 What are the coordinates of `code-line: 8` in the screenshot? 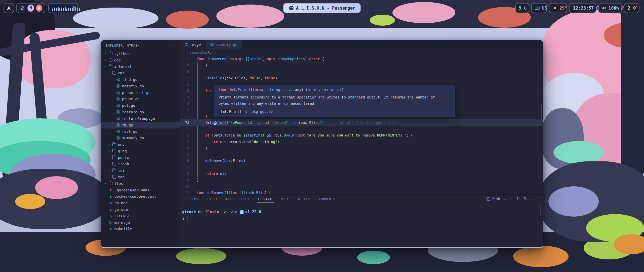 It's located at (361, 72).